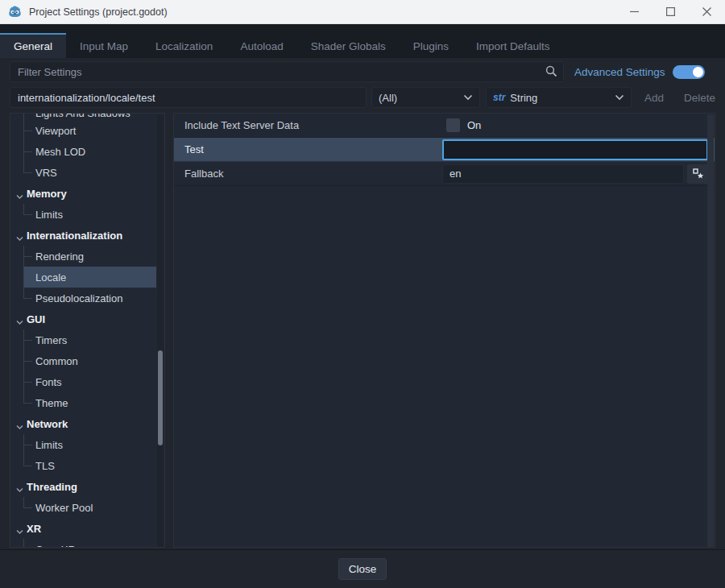  Describe the element at coordinates (35, 319) in the screenshot. I see `tree-item-label: GUI` at that location.